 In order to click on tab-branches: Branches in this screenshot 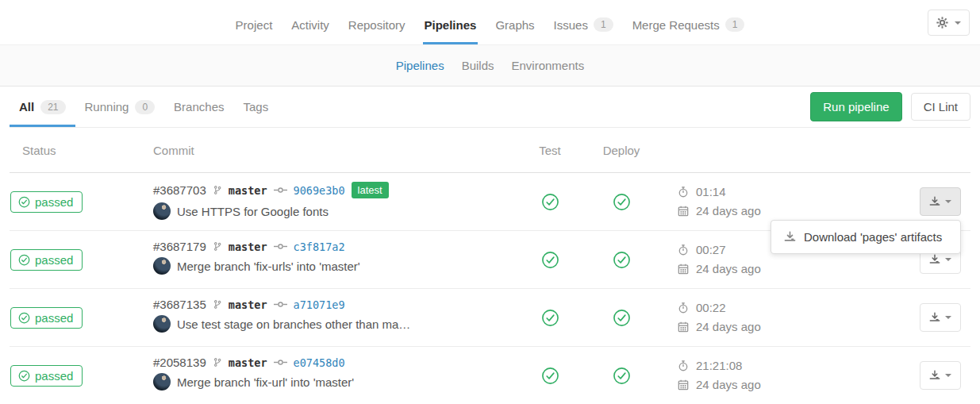, I will do `click(198, 106)`.